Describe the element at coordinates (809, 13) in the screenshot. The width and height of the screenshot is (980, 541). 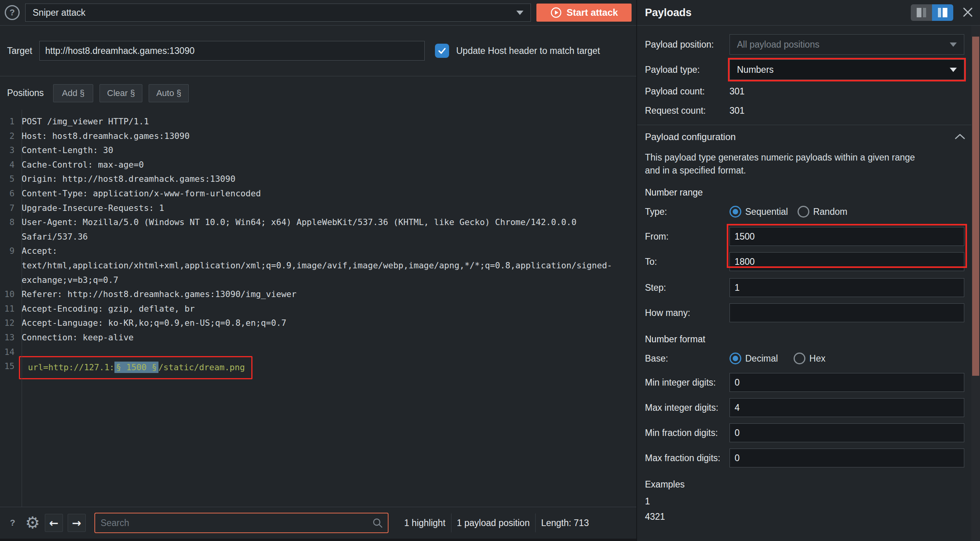
I see `payloads-header: Payloads` at that location.